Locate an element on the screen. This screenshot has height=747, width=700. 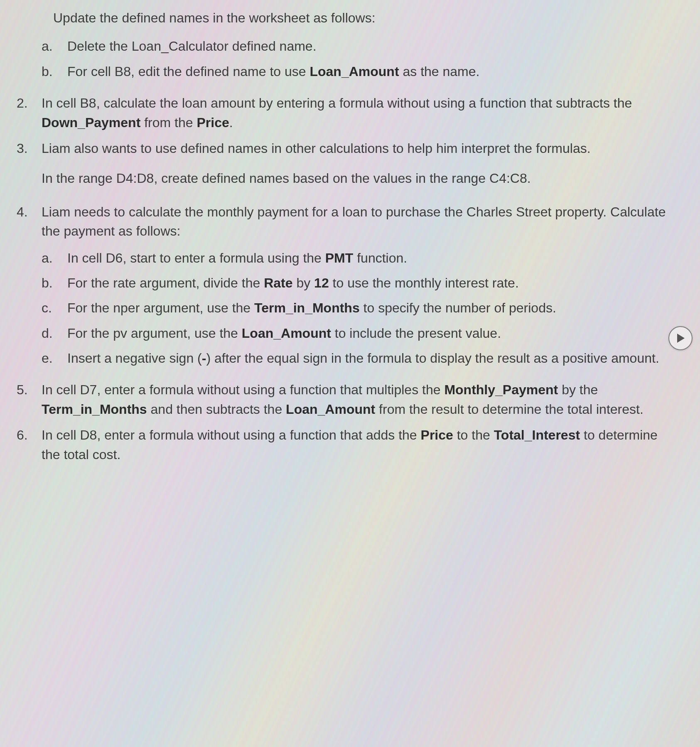
item-body: In cell D7, enter a formula without usin… is located at coordinates (358, 400).